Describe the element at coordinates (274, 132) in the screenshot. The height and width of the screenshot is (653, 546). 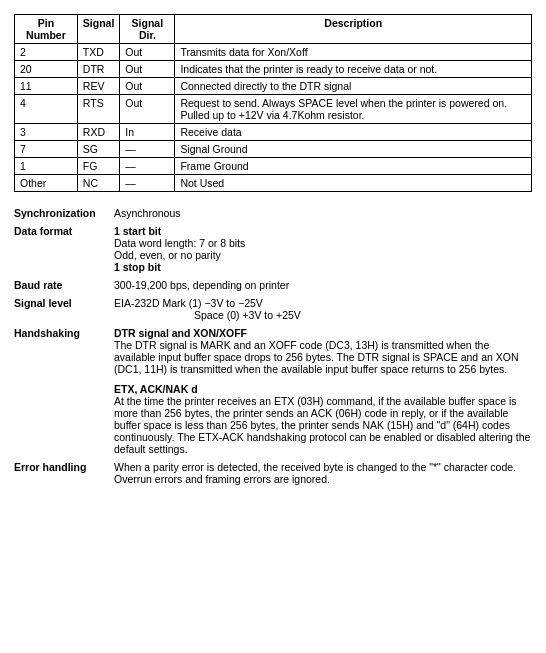
I see `table-row: 3RXDInReceive data` at that location.